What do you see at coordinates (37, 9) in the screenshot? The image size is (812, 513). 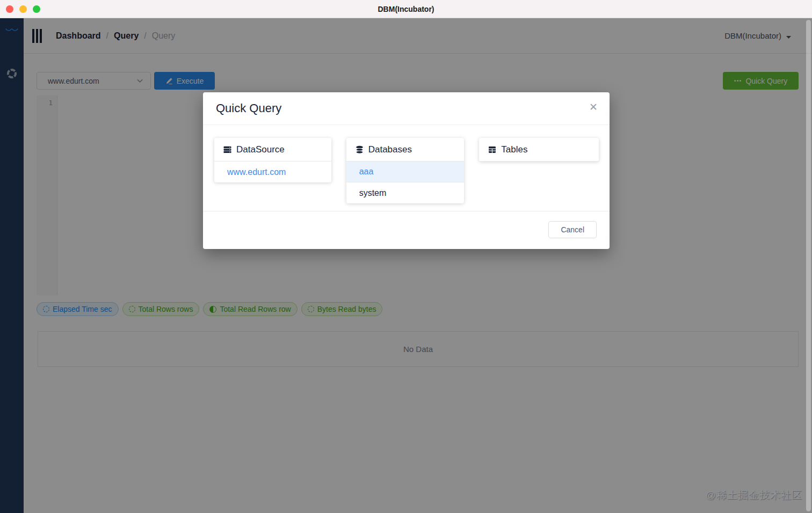 I see `zoom-window-button` at bounding box center [37, 9].